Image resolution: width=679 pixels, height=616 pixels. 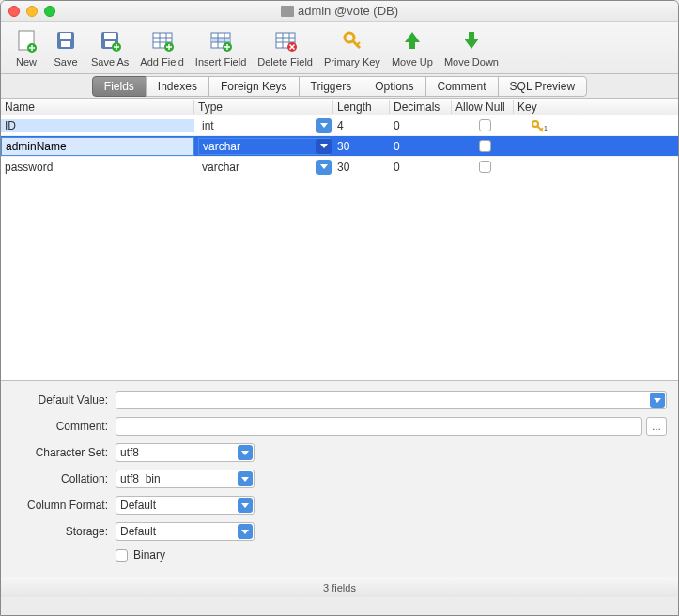 What do you see at coordinates (462, 86) in the screenshot?
I see `tab-comment: Comment` at bounding box center [462, 86].